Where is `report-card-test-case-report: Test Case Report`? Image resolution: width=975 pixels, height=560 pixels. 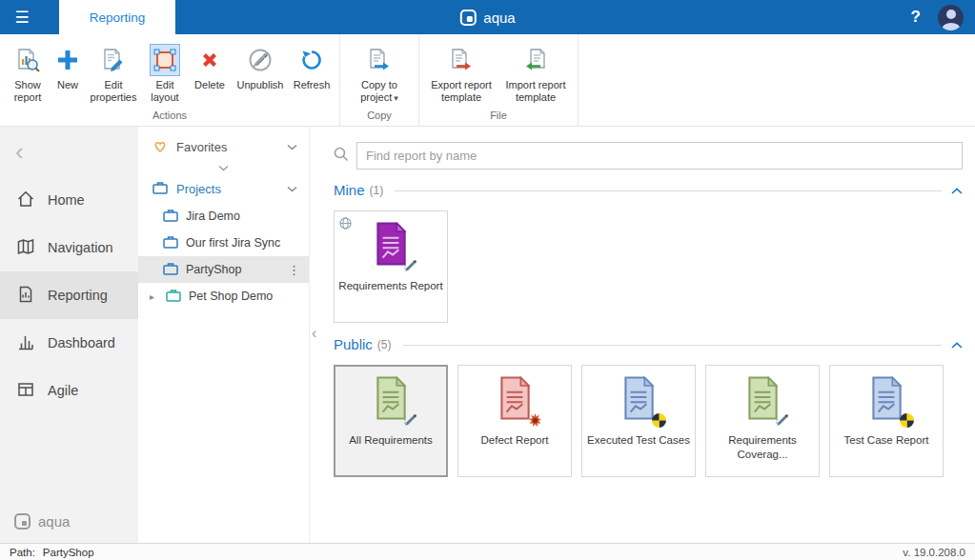
report-card-test-case-report: Test Case Report is located at coordinates (886, 421).